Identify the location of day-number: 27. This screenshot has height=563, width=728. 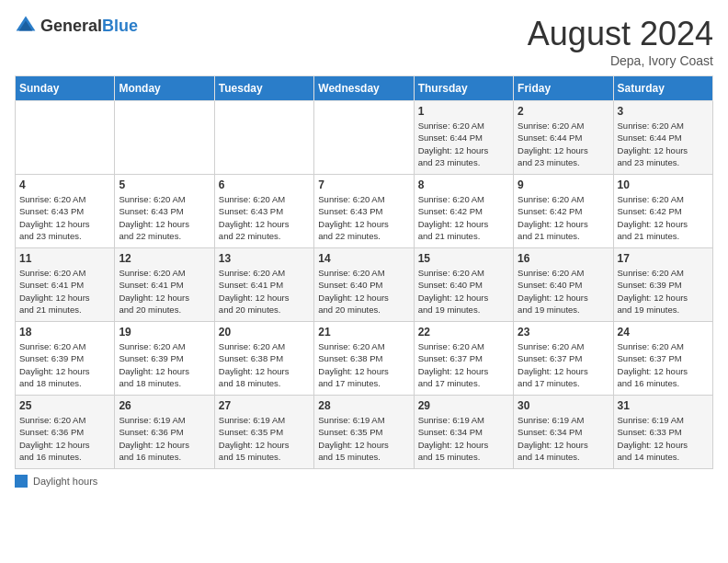
(265, 406).